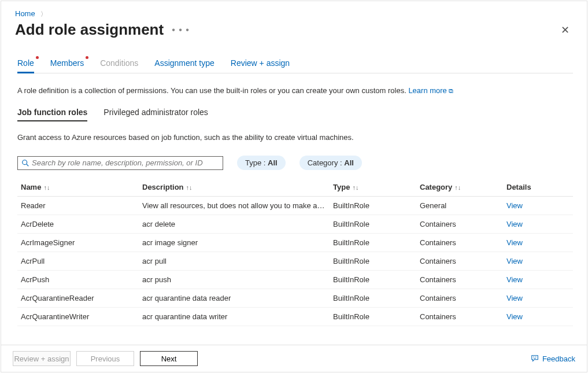 Image resolution: width=588 pixels, height=373 pixels. Describe the element at coordinates (78, 187) in the screenshot. I see `col-header-name: Name↑↓` at that location.